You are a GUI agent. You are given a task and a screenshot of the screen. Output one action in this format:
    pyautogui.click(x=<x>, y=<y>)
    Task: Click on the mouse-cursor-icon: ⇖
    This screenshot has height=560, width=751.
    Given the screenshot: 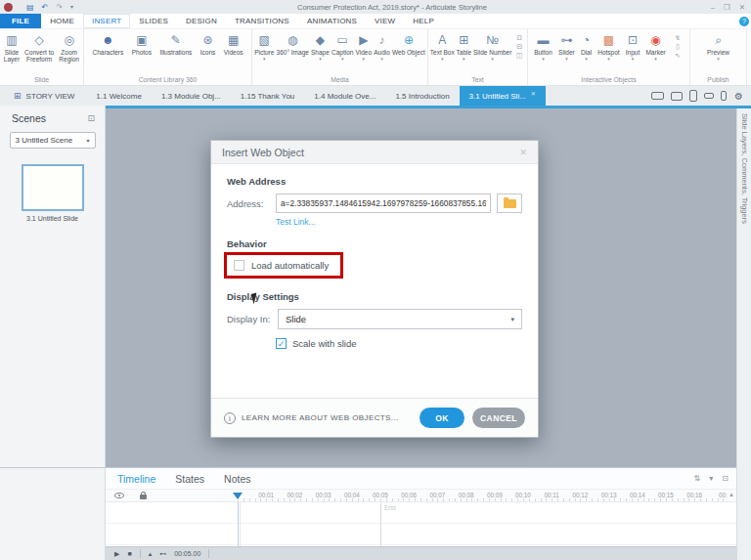 What is the action you would take?
    pyautogui.click(x=678, y=56)
    